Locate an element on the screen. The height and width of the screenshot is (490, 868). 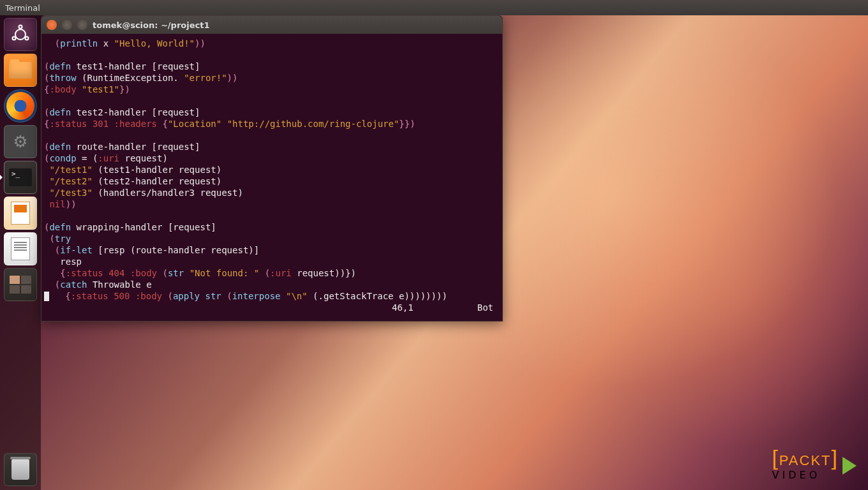
launcher-files is located at coordinates (20, 70).